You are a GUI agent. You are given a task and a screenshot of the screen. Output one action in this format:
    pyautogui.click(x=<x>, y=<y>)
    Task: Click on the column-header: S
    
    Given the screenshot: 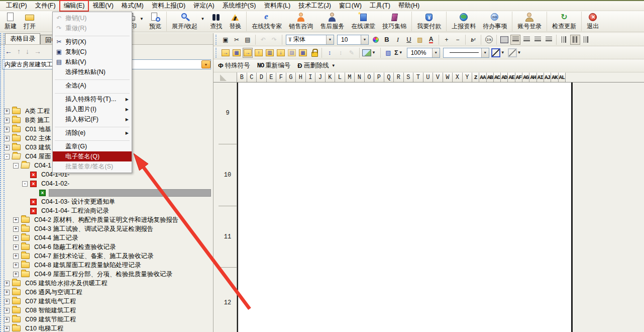 What is the action you would take?
    pyautogui.click(x=409, y=77)
    